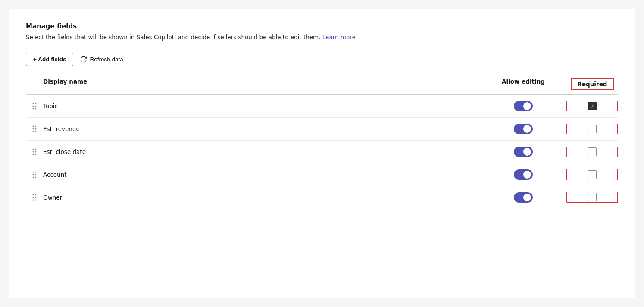  Describe the element at coordinates (322, 175) in the screenshot. I see `table-row: Account` at that location.